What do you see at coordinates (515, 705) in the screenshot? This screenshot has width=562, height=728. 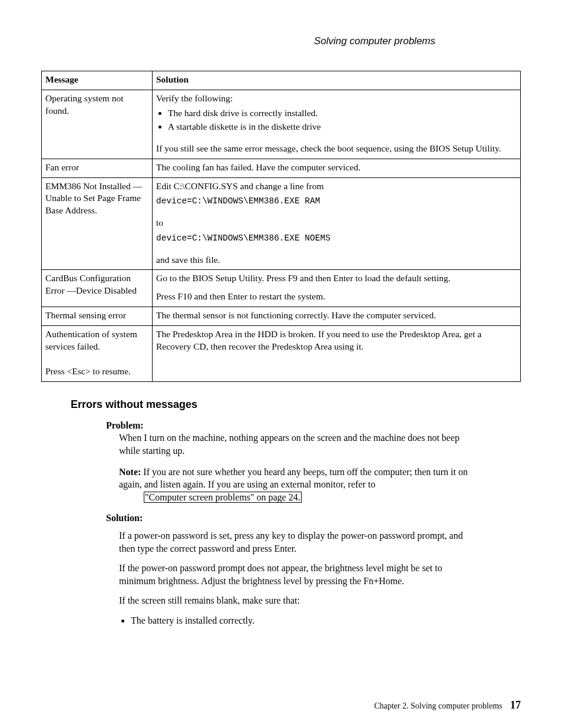 I see `footer-page-number: 17` at bounding box center [515, 705].